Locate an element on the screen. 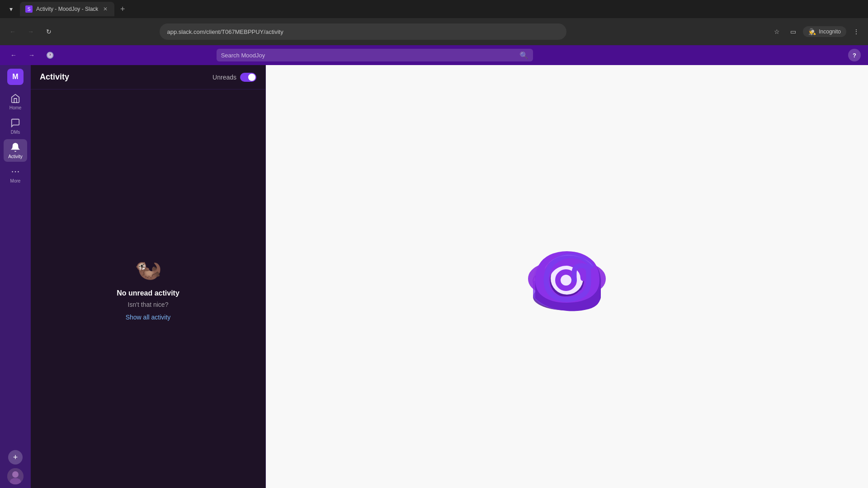  add-workspace-btn: + is located at coordinates (15, 457).